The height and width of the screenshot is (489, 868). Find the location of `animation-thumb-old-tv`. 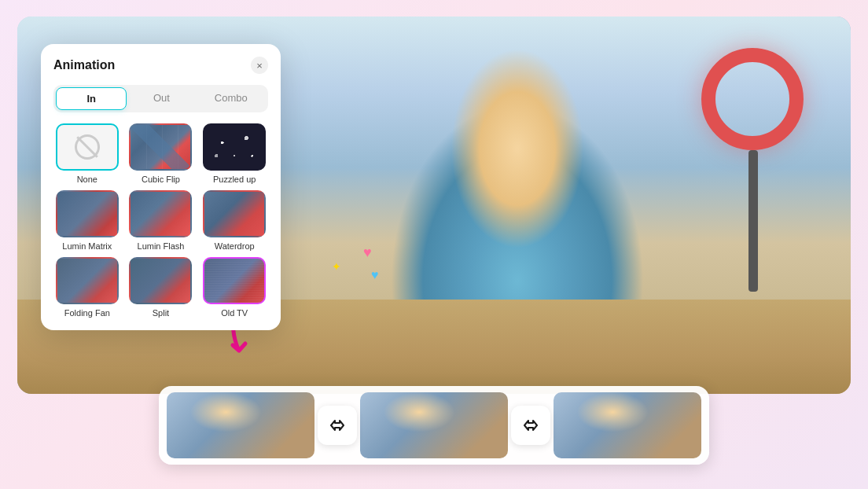

animation-thumb-old-tv is located at coordinates (234, 281).